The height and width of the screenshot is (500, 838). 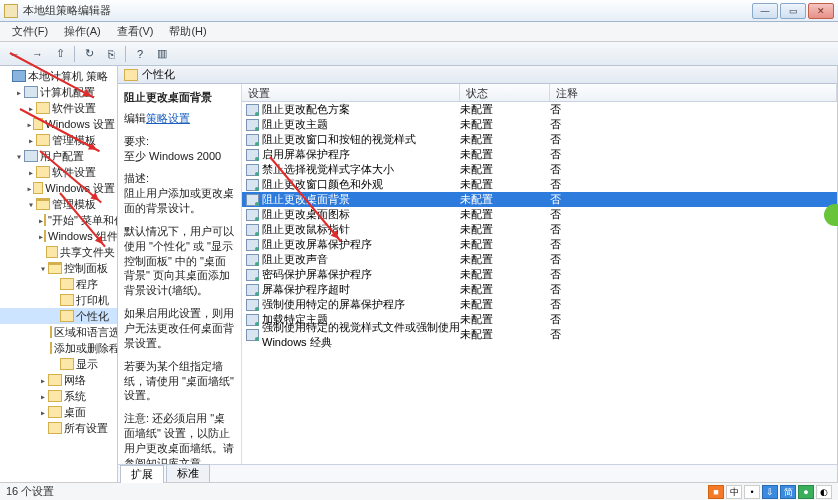 What do you see at coordinates (188, 32) in the screenshot?
I see `menu-help: 帮助(H)` at bounding box center [188, 32].